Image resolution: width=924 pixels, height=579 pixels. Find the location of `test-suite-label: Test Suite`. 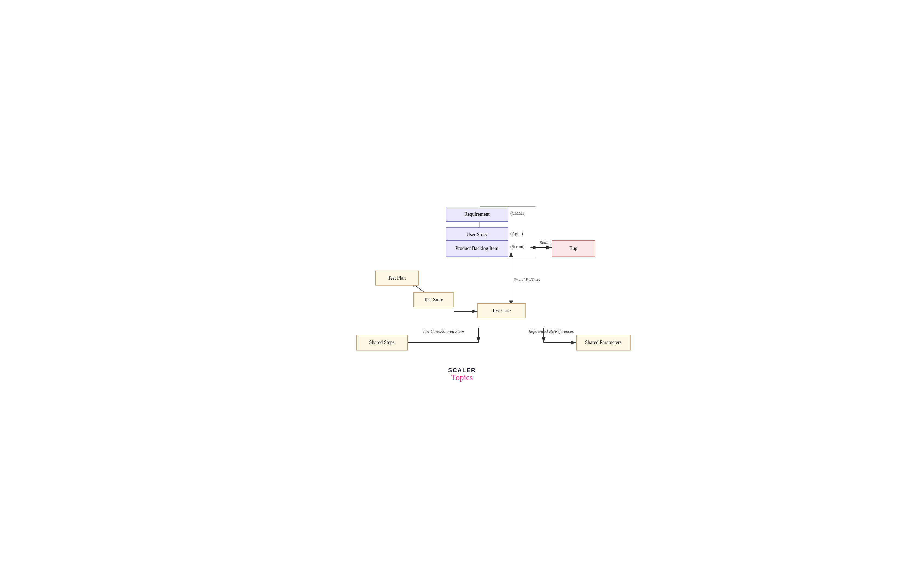

test-suite-label: Test Suite is located at coordinates (433, 300).